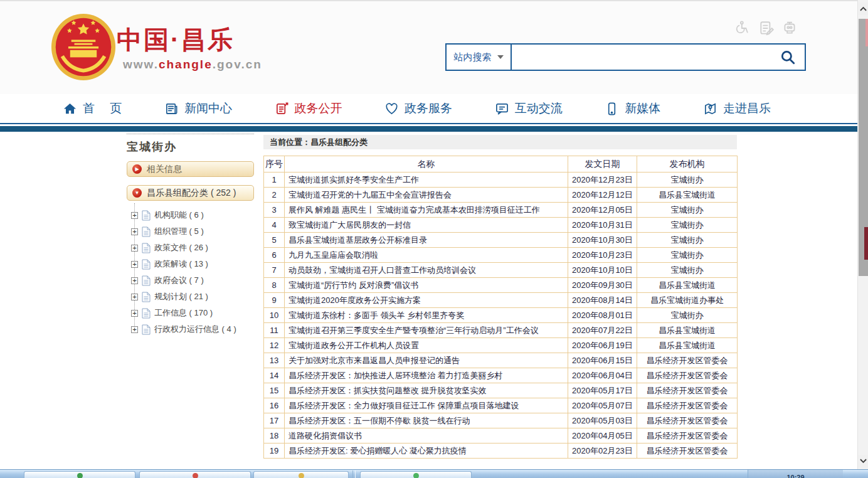 The width and height of the screenshot is (868, 478). Describe the element at coordinates (603, 300) in the screenshot. I see `cell-date: 2020年08月14日` at that location.